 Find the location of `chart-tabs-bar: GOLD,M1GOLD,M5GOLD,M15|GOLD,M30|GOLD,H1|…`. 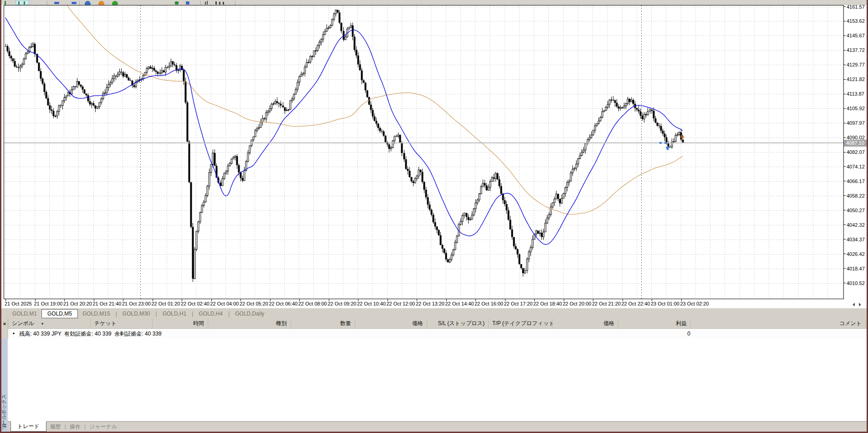

chart-tabs-bar: GOLD,M1GOLD,M5GOLD,M15|GOLD,M30|GOLD,H1|… is located at coordinates (434, 313).